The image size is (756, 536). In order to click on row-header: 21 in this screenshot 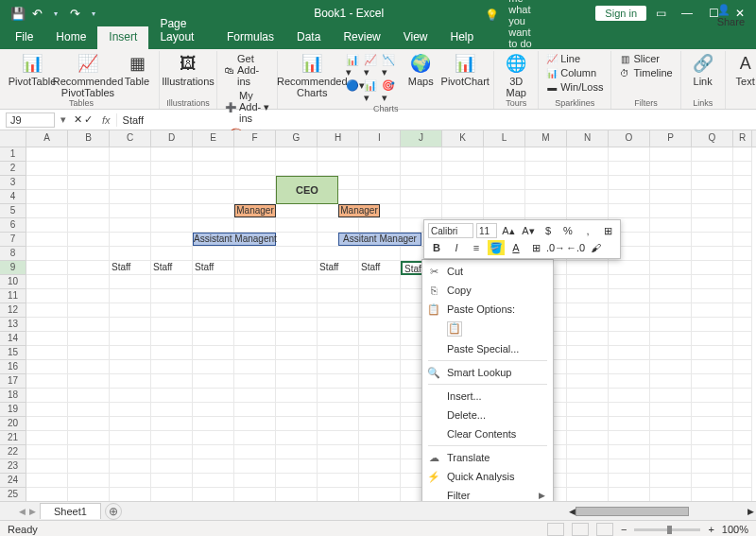, I will do `click(13, 439)`.